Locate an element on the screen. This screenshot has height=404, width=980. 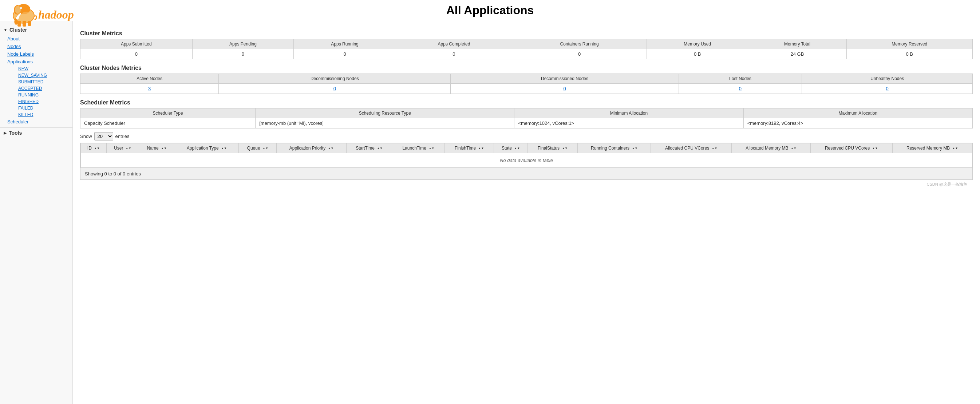
sort-allocated-memory-mb: ▲▼ is located at coordinates (794, 148).